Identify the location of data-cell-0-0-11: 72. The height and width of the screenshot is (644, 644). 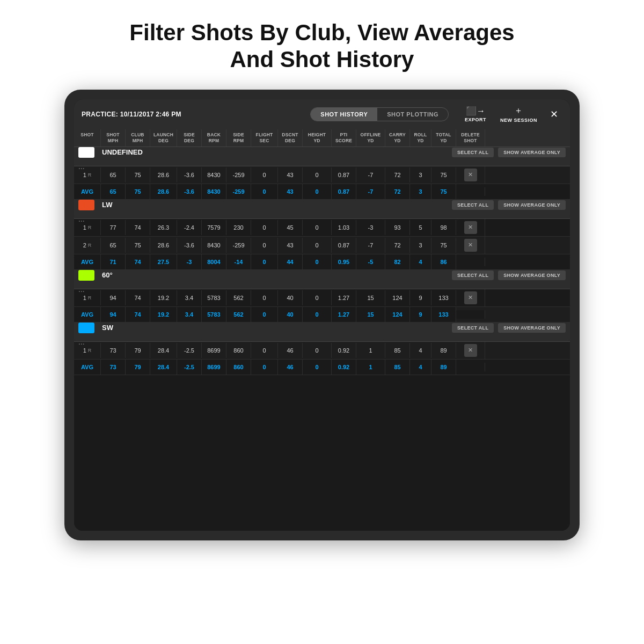
(398, 175).